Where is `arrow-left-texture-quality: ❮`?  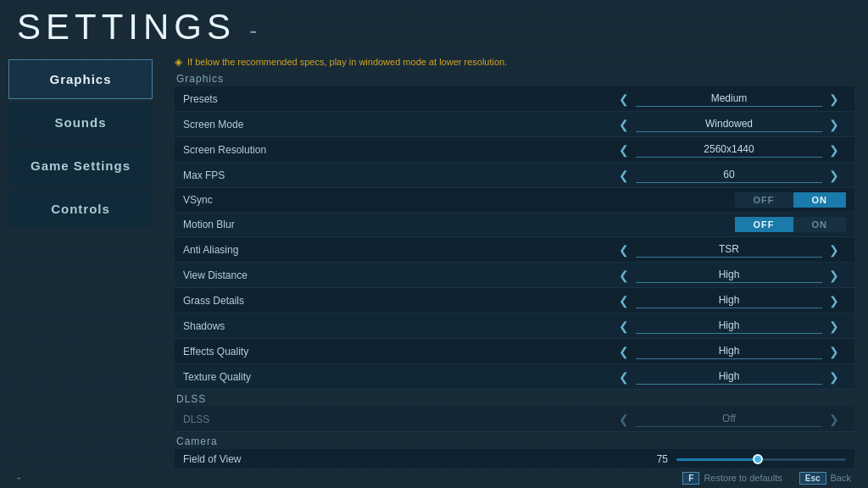
arrow-left-texture-quality: ❮ is located at coordinates (624, 377).